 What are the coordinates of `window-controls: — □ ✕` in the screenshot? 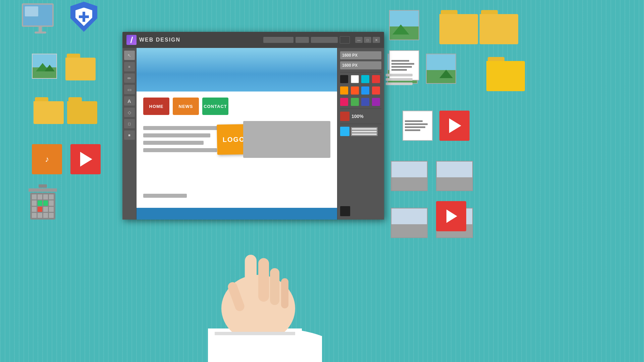 It's located at (368, 40).